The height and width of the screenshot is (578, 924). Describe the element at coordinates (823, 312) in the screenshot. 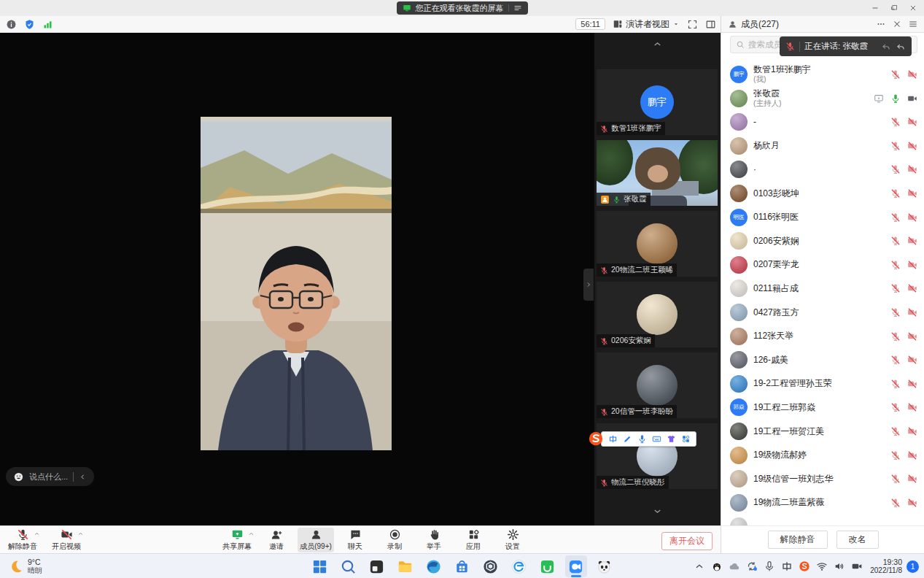

I see `member-row: 0427路玉方` at that location.